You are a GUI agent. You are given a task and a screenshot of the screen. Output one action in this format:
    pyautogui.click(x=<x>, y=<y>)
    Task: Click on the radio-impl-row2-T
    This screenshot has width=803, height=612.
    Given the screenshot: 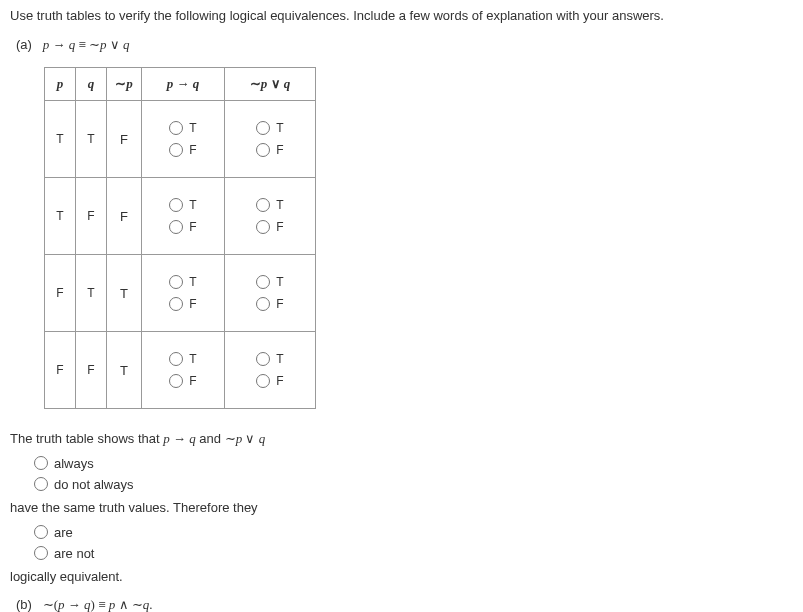 What is the action you would take?
    pyautogui.click(x=176, y=205)
    